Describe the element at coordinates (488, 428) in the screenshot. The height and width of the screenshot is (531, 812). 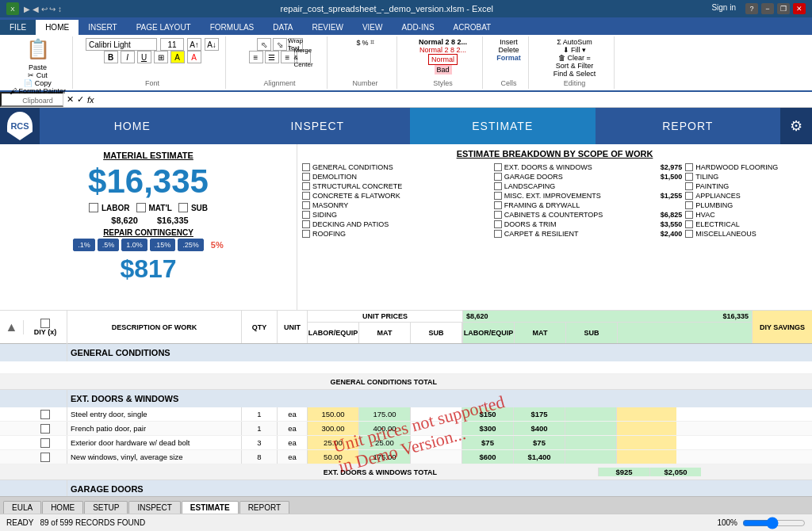
I see `total-labor-2: $300` at that location.